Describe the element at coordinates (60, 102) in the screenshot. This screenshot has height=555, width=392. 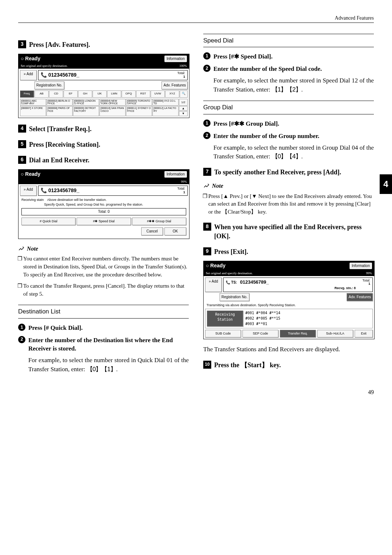
I see `dest-entry: [000002] BERLIN O FFICE` at that location.